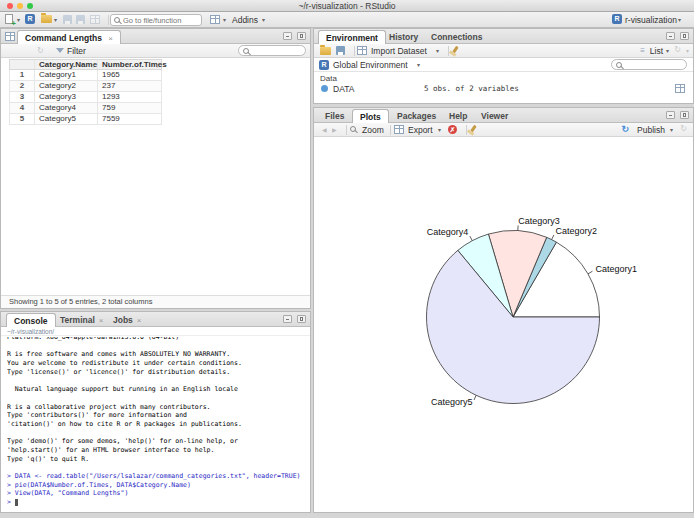 The image size is (694, 518). Describe the element at coordinates (340, 50) in the screenshot. I see `save-workspace-icon` at that location.